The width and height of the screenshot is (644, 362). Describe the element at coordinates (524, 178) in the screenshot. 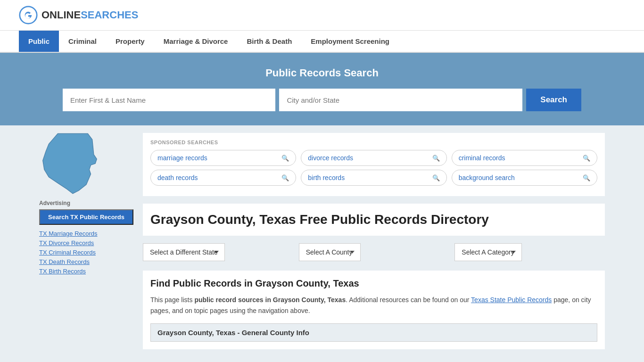

I see `tag-background: background search 🔍` at that location.